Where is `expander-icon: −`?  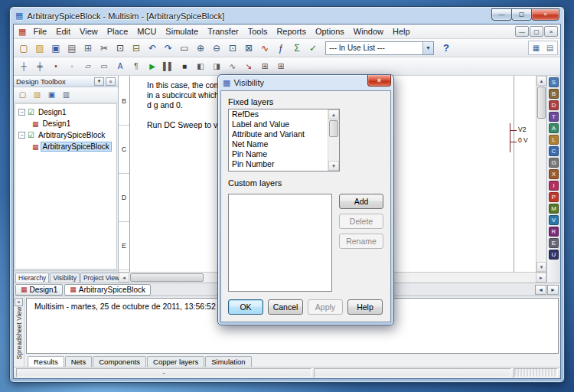 expander-icon: − is located at coordinates (21, 135).